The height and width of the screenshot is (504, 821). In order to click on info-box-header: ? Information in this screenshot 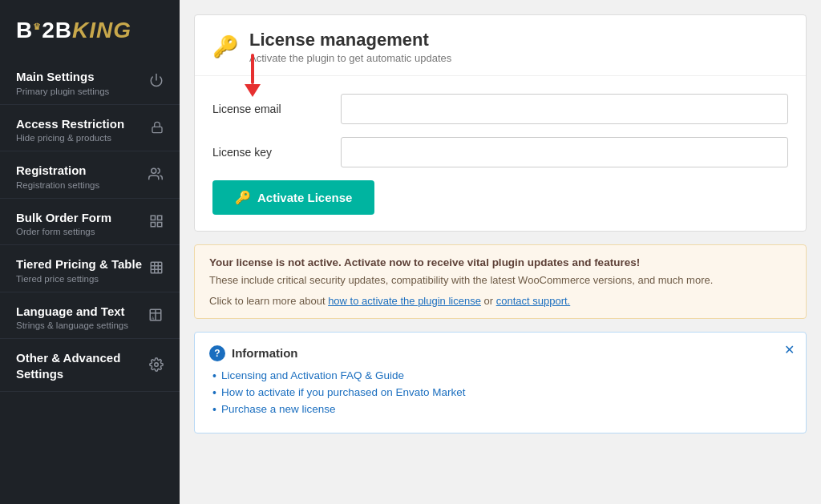, I will do `click(500, 353)`.